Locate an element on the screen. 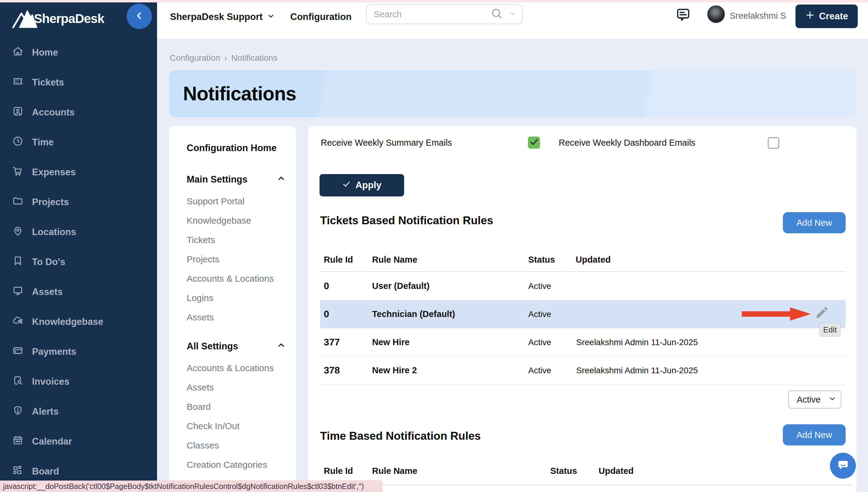 The image size is (868, 492). cart-icon is located at coordinates (18, 172).